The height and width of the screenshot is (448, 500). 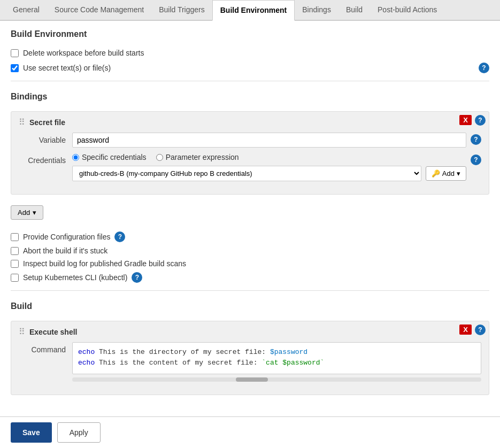 I want to click on tabs-bar: General Source Code Management Build Tri…, so click(x=250, y=11).